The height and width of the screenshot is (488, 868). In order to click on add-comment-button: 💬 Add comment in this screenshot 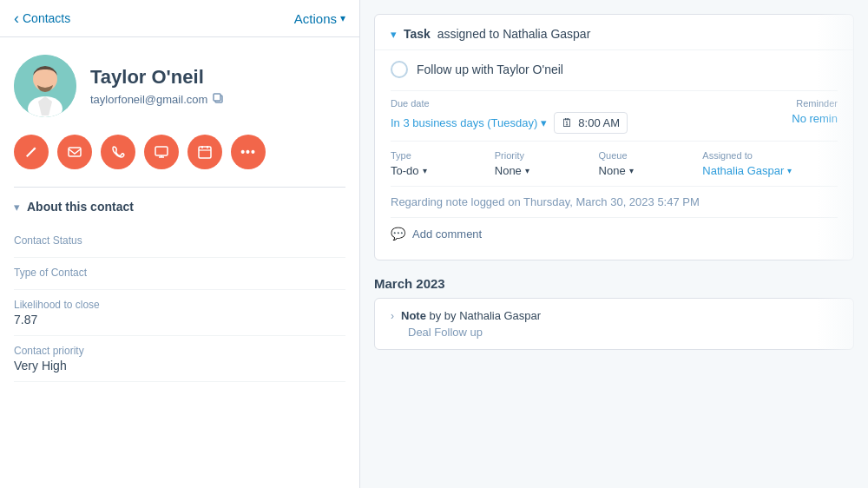, I will do `click(615, 233)`.